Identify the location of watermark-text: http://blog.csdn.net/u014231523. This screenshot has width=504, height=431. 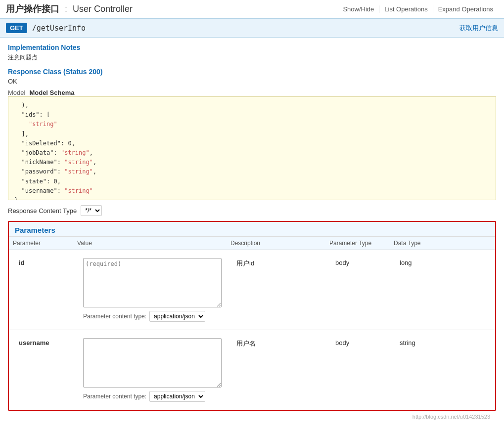
(451, 417).